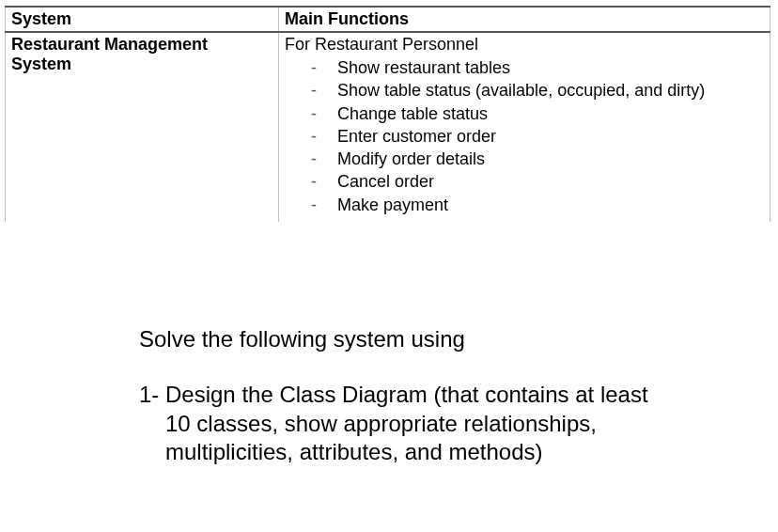 Image resolution: width=778 pixels, height=532 pixels. What do you see at coordinates (143, 19) in the screenshot?
I see `header-system: System` at bounding box center [143, 19].